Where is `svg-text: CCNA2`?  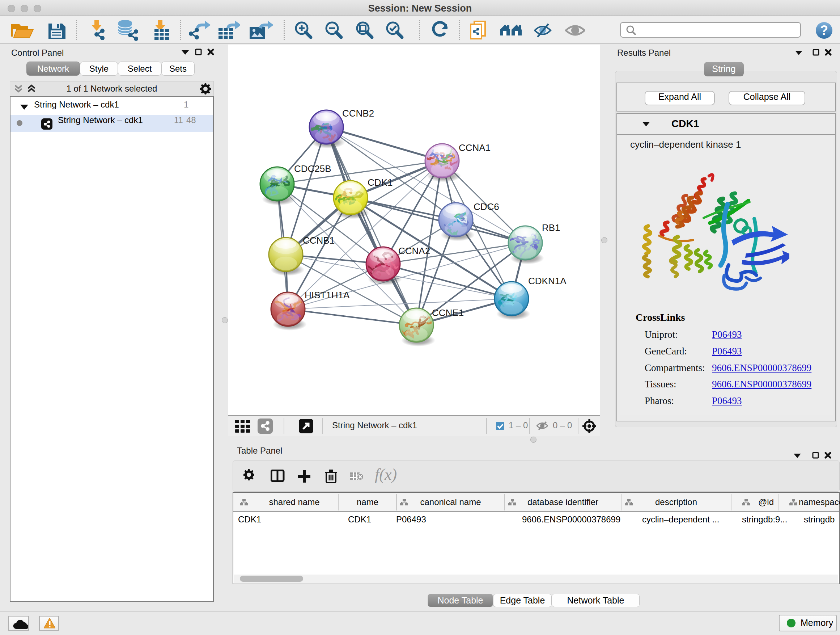
svg-text: CCNA2 is located at coordinates (414, 251).